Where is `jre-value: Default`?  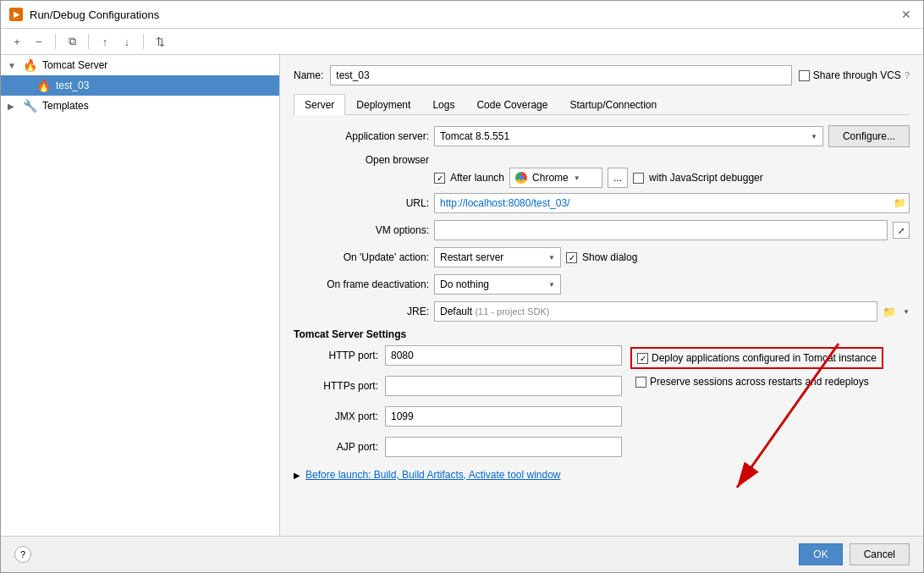 jre-value: Default is located at coordinates (456, 311).